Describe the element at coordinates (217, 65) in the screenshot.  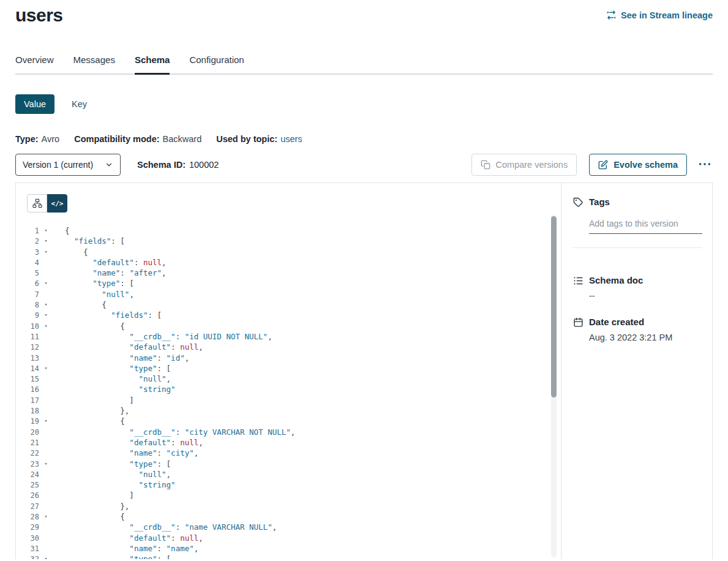
I see `tab-configuration: Configuration` at that location.